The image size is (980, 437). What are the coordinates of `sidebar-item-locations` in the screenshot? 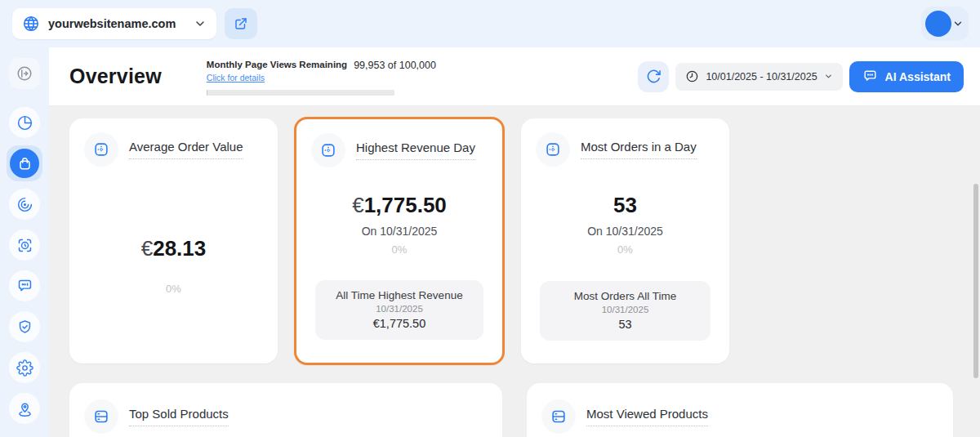 It's located at (24, 408).